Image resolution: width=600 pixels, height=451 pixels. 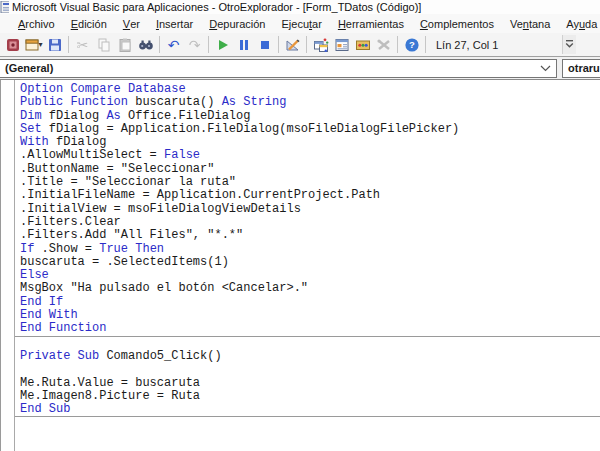 What do you see at coordinates (174, 44) in the screenshot?
I see `undo-button: ↶` at bounding box center [174, 44].